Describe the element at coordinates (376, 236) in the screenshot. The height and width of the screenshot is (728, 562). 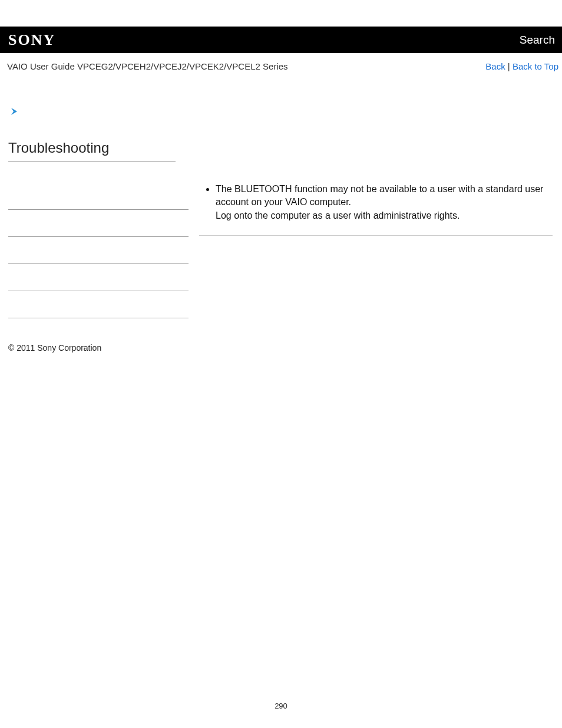
I see `content-divider` at that location.